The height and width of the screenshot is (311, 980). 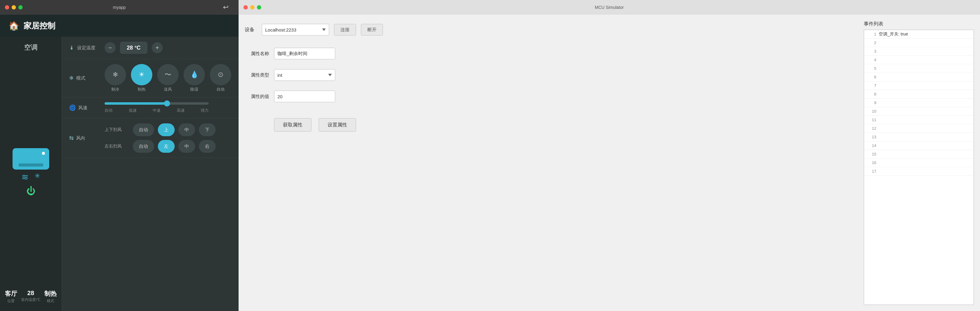 What do you see at coordinates (919, 24) in the screenshot?
I see `events-header: 事件列表` at bounding box center [919, 24].